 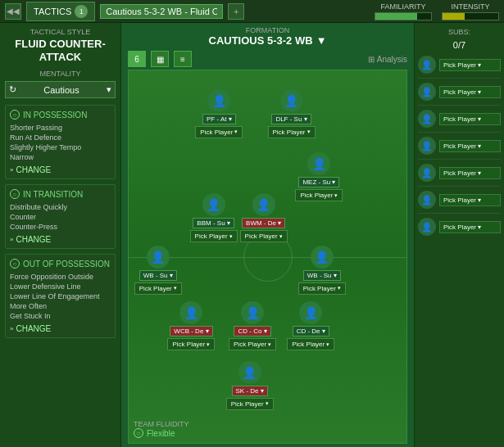 What do you see at coordinates (250, 386) in the screenshot?
I see `player-sk: 👤 SK - De ▾ Pick Player ▾` at bounding box center [250, 386].